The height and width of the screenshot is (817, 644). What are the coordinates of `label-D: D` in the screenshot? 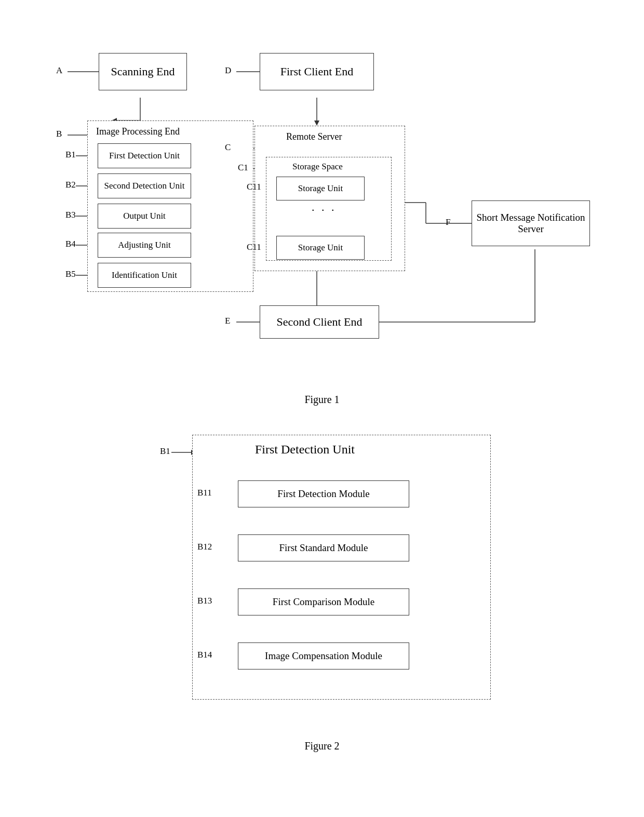 It's located at (228, 71).